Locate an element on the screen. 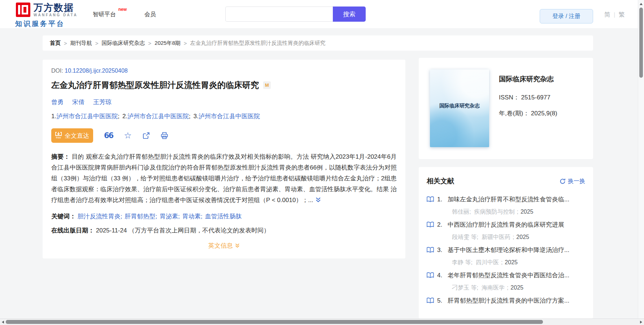 The image size is (644, 325). authors-row: 曾勇 宋倩 王芳琼 is located at coordinates (224, 102).